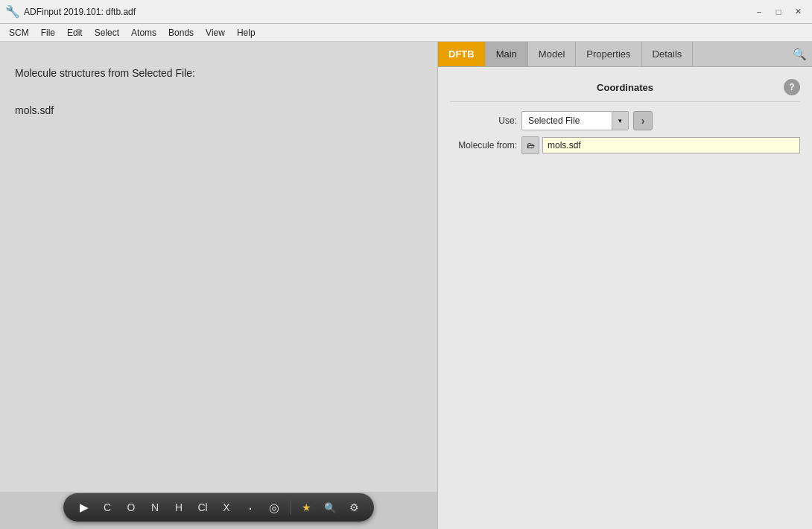 Image resolution: width=812 pixels, height=529 pixels. Describe the element at coordinates (83, 507) in the screenshot. I see `cursor-tool-button: ▶` at that location.